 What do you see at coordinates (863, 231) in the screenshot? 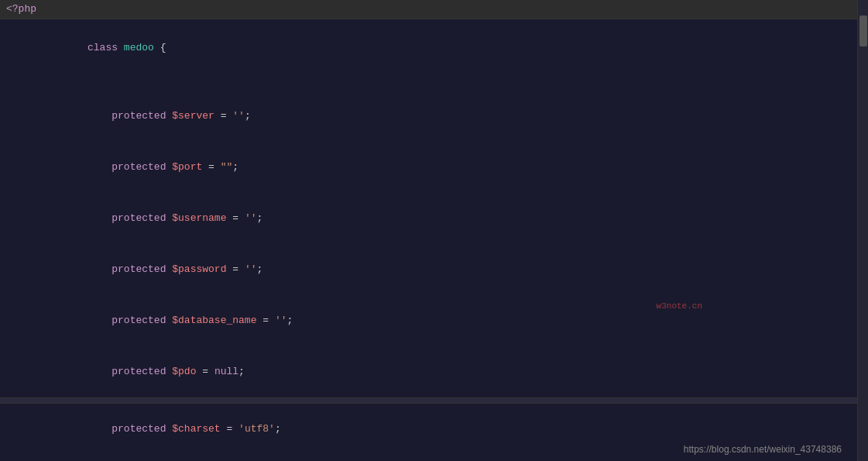
I see `scrollbar` at bounding box center [863, 231].